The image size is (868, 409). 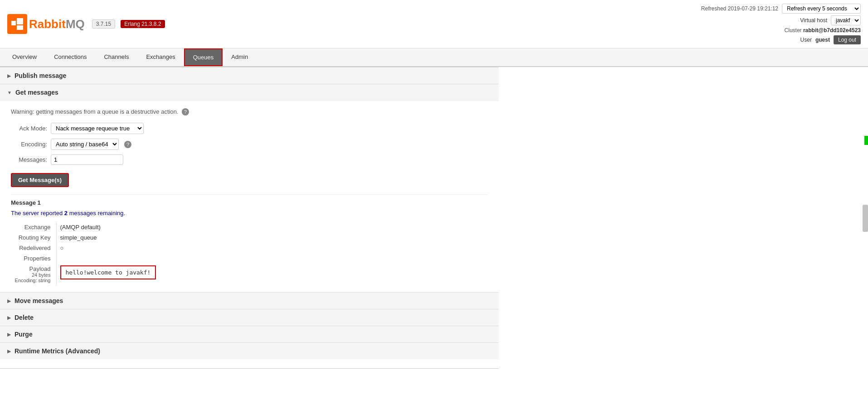 What do you see at coordinates (34, 227) in the screenshot?
I see `exchange-label: Exchange` at bounding box center [34, 227].